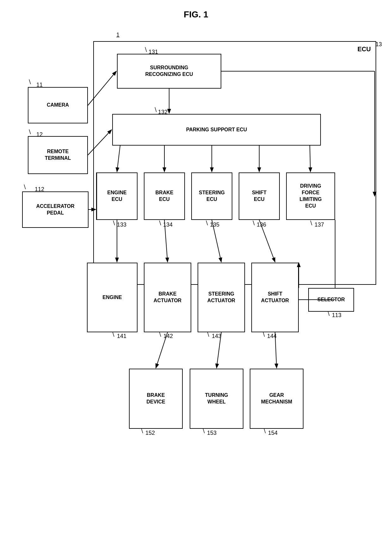  Describe the element at coordinates (156, 399) in the screenshot. I see `brake-device-label: BRAKEDEVICE` at that location.